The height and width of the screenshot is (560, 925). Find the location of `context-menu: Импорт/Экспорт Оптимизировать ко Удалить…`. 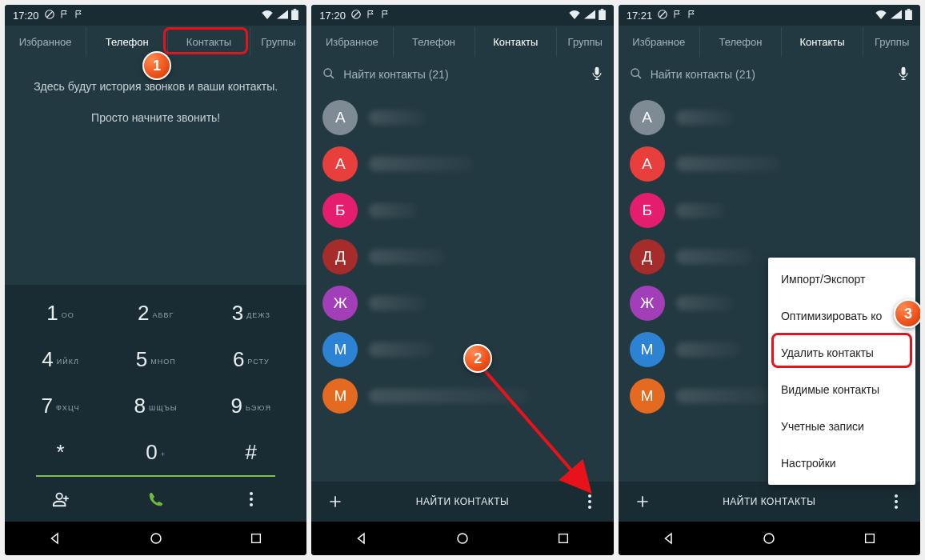

context-menu: Импорт/Экспорт Оптимизировать ко Удалить… is located at coordinates (842, 371).